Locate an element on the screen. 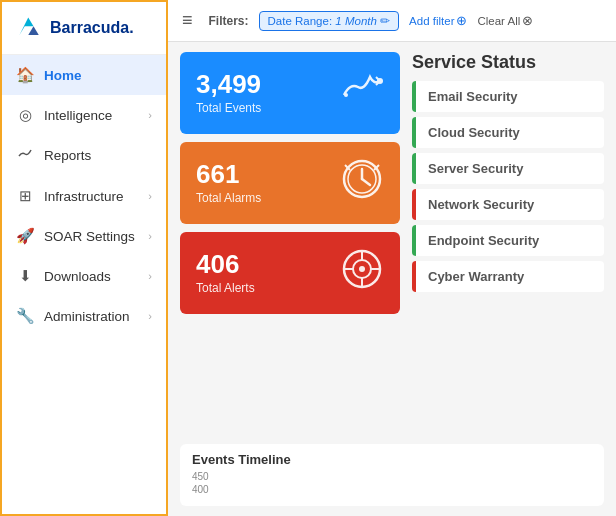 The width and height of the screenshot is (616, 516). total-events-number: 3,499 is located at coordinates (228, 84).